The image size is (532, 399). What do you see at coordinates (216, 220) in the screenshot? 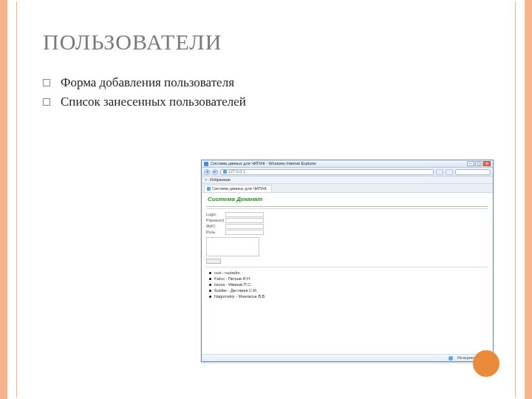
I see `password-label: Password` at bounding box center [216, 220].